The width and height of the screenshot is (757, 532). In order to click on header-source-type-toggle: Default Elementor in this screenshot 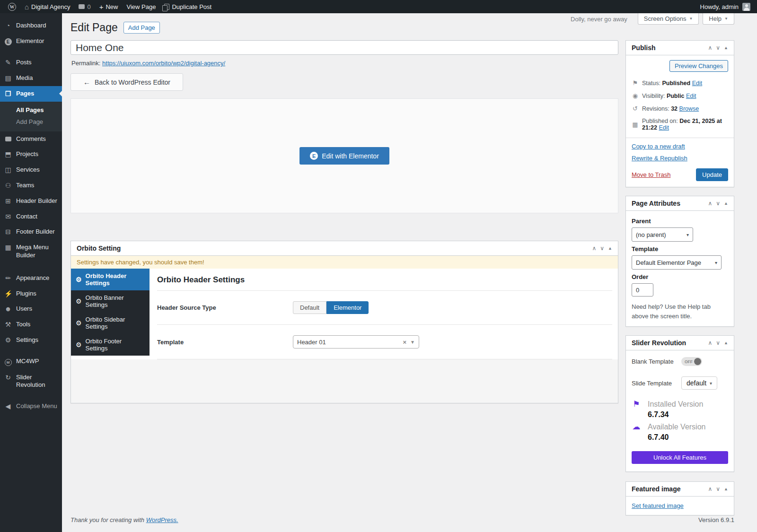, I will do `click(331, 307)`.